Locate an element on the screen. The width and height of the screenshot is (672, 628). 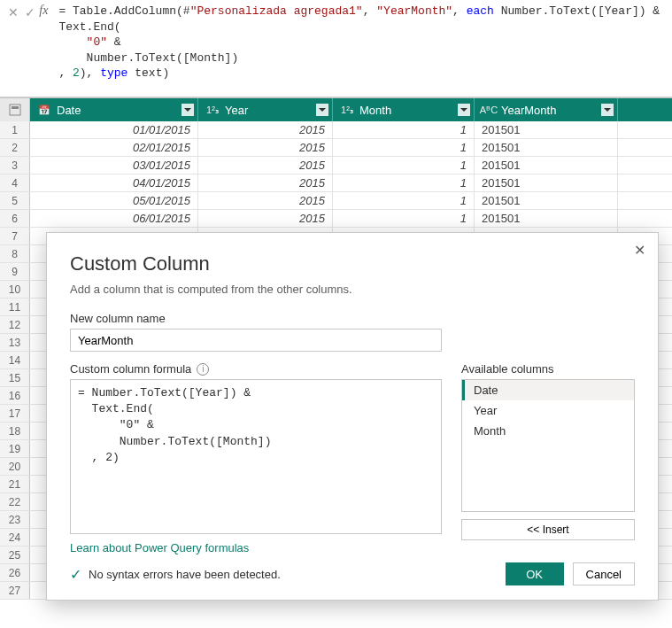
check-icon: ✓ is located at coordinates (76, 574).